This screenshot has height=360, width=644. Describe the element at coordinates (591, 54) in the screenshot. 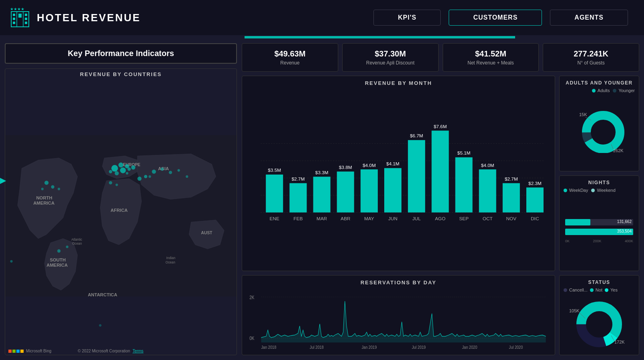

I see `kpi-guests-value: 277.241K` at that location.